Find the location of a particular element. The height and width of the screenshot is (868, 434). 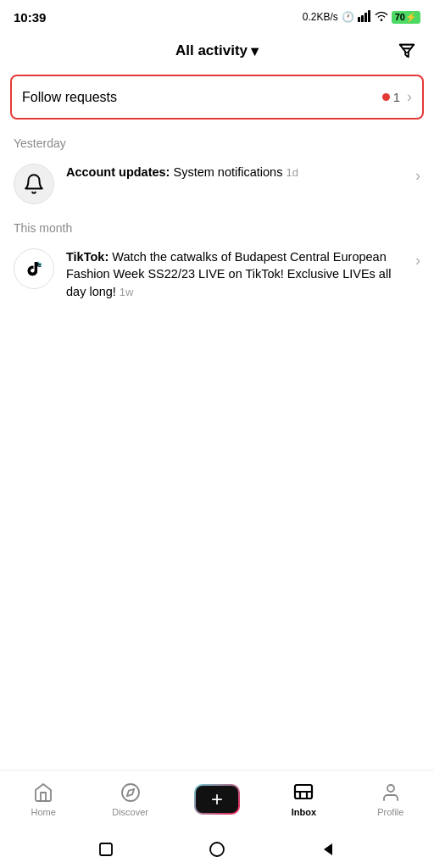

bell-avatar is located at coordinates (34, 184).